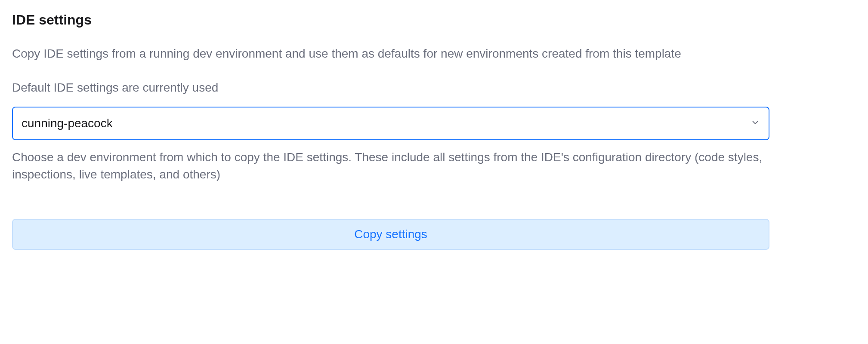 The image size is (868, 344). I want to click on section-title: IDE settings, so click(434, 20).